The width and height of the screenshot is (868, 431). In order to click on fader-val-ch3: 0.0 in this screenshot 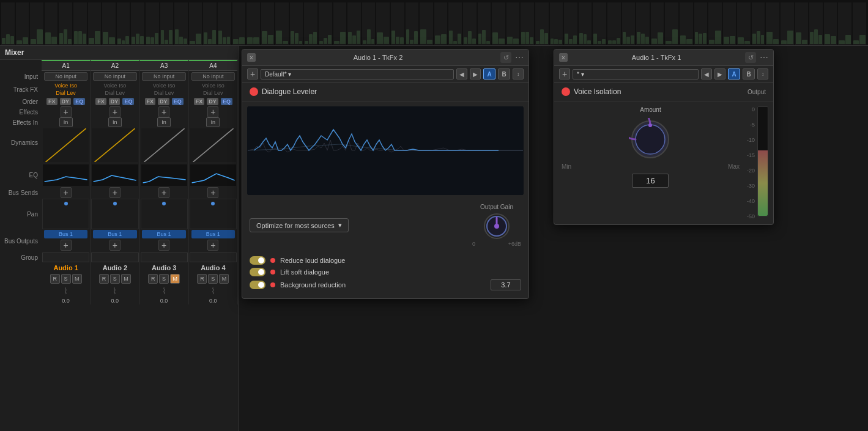, I will do `click(165, 301)`.